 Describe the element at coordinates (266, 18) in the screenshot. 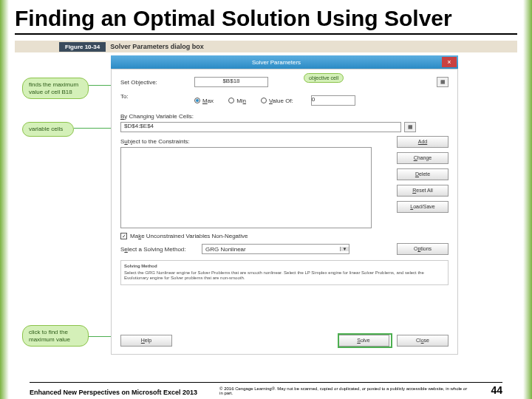

I see `slide-title: Finding an Optimal Solution Using Solver` at that location.